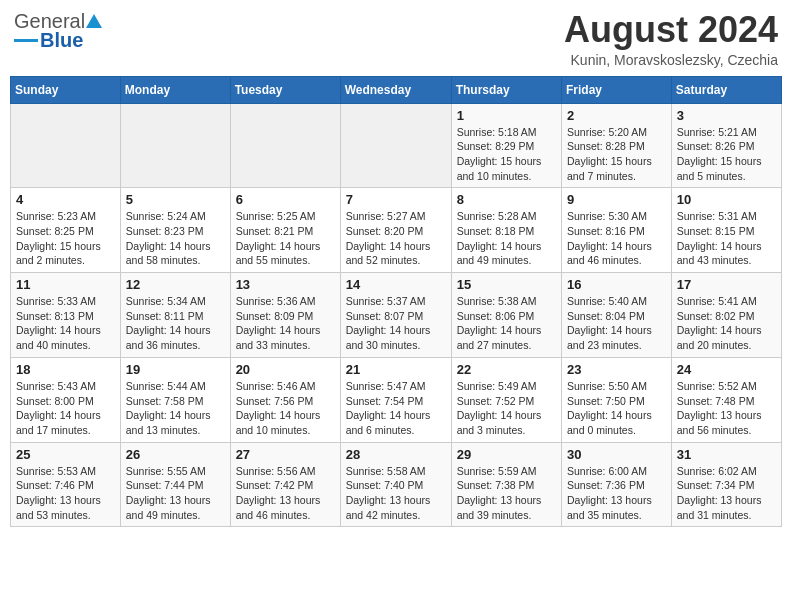 Image resolution: width=792 pixels, height=612 pixels. Describe the element at coordinates (58, 31) in the screenshot. I see `logo: General Blue` at that location.